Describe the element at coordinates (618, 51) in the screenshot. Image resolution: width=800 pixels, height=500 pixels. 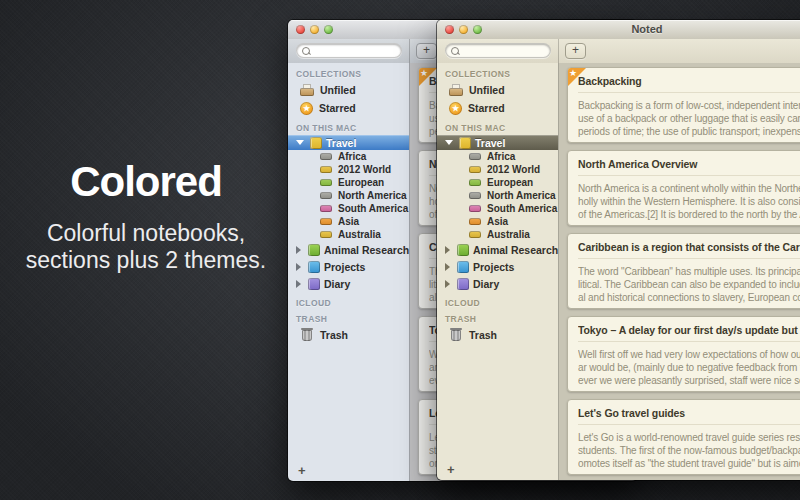
I see `toolbar: +` at that location.